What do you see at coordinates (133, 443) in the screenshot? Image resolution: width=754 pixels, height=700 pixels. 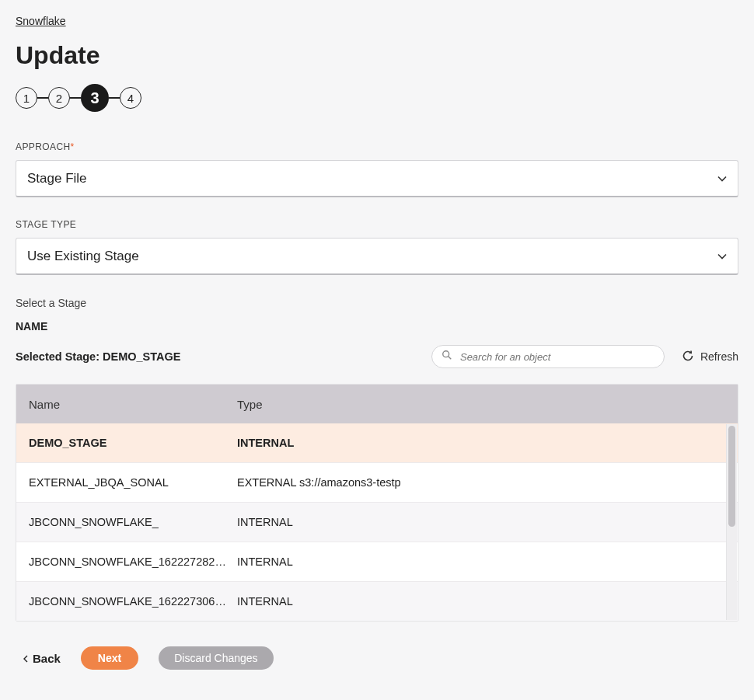 I see `cell-name: DEMO_STAGE` at bounding box center [133, 443].